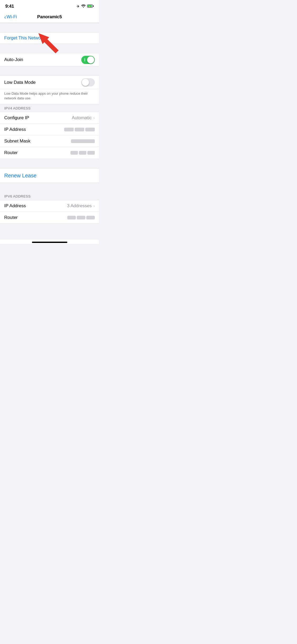 This screenshot has height=644, width=297. Describe the element at coordinates (50, 130) in the screenshot. I see `ip-address-cell: IP Address` at that location.